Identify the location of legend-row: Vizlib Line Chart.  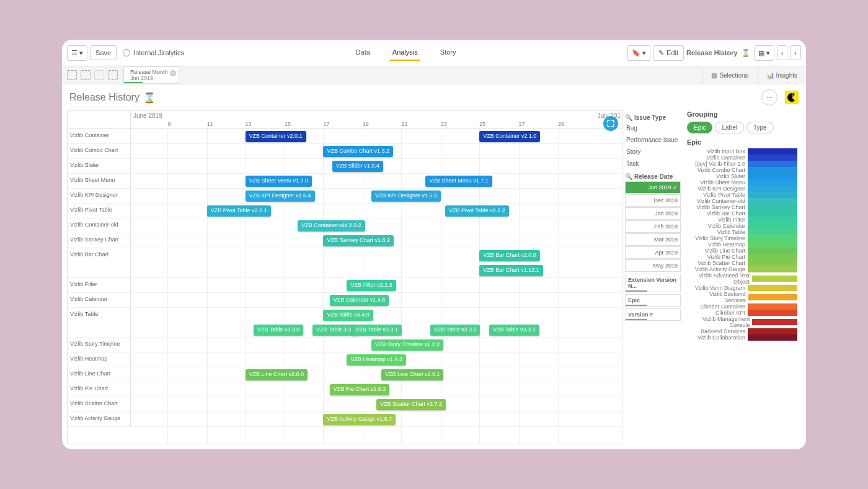
(742, 251).